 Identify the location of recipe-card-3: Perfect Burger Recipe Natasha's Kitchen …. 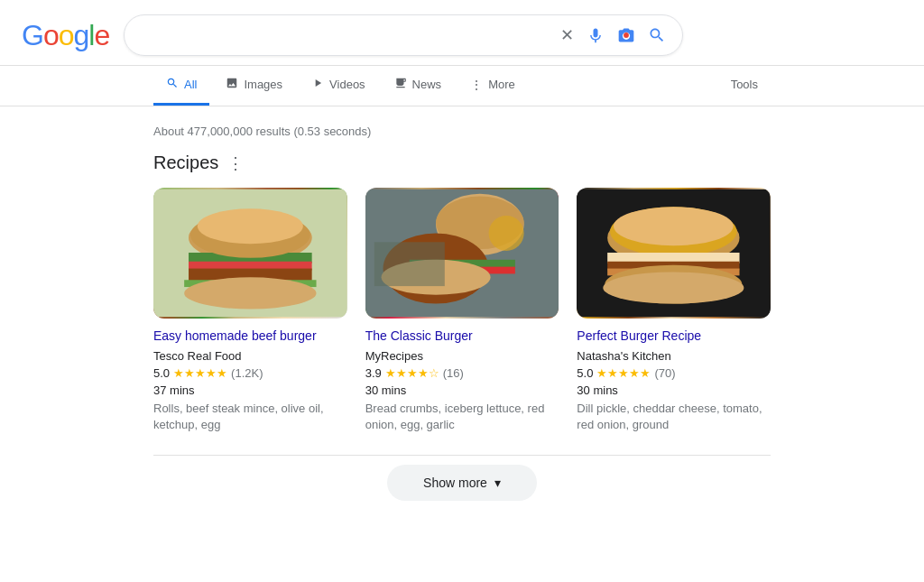
(673, 310).